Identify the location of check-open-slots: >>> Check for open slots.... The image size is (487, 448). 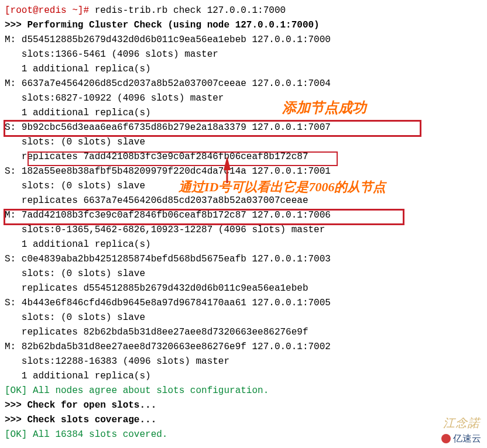
(244, 406).